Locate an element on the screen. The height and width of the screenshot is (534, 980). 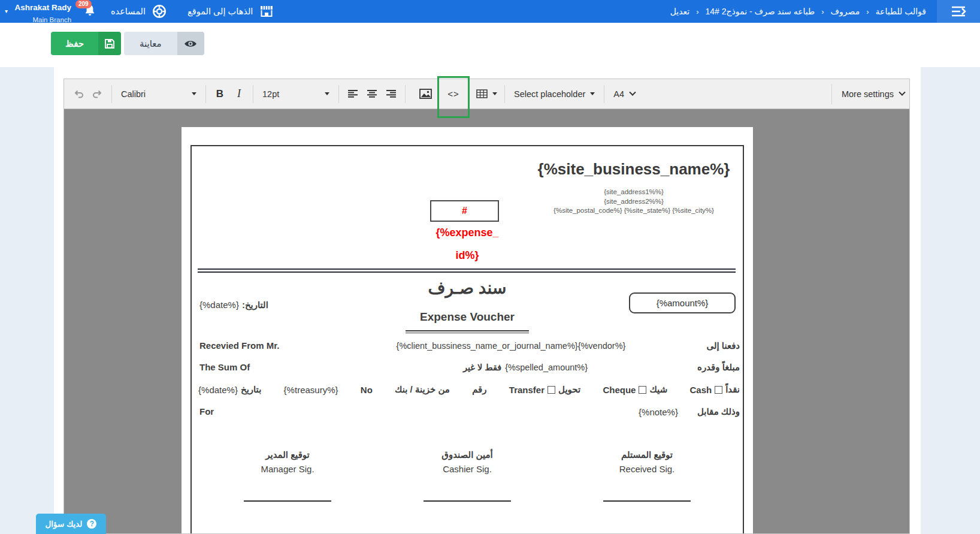
received-from-placeholder: {%client_bussiness_name_or_journal_name%… is located at coordinates (511, 346).